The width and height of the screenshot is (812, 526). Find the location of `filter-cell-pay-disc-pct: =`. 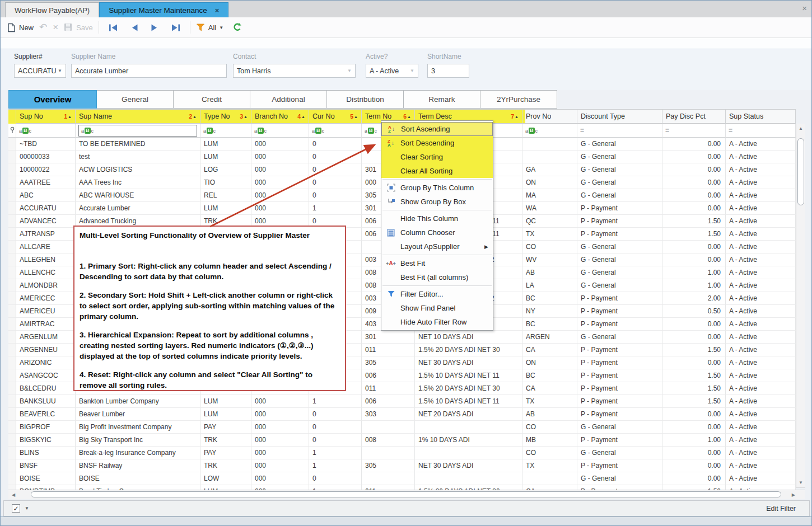

filter-cell-pay-disc-pct: = is located at coordinates (694, 131).